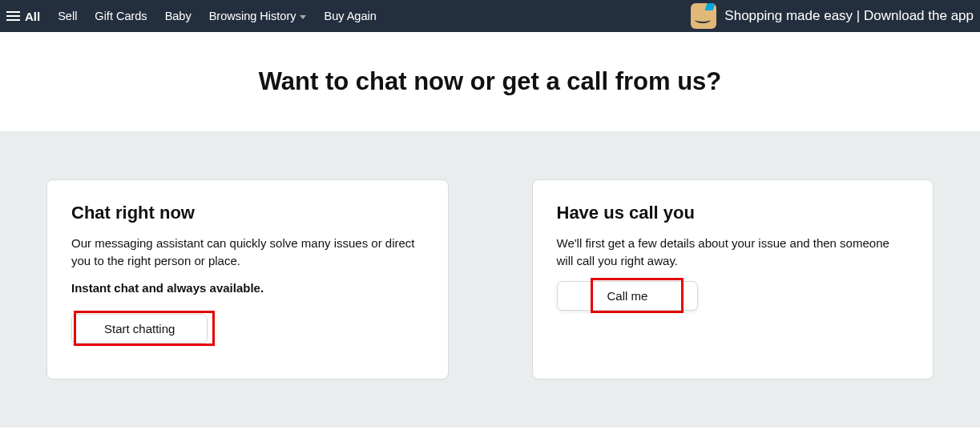  Describe the element at coordinates (704, 16) in the screenshot. I see `app-download-icon` at that location.